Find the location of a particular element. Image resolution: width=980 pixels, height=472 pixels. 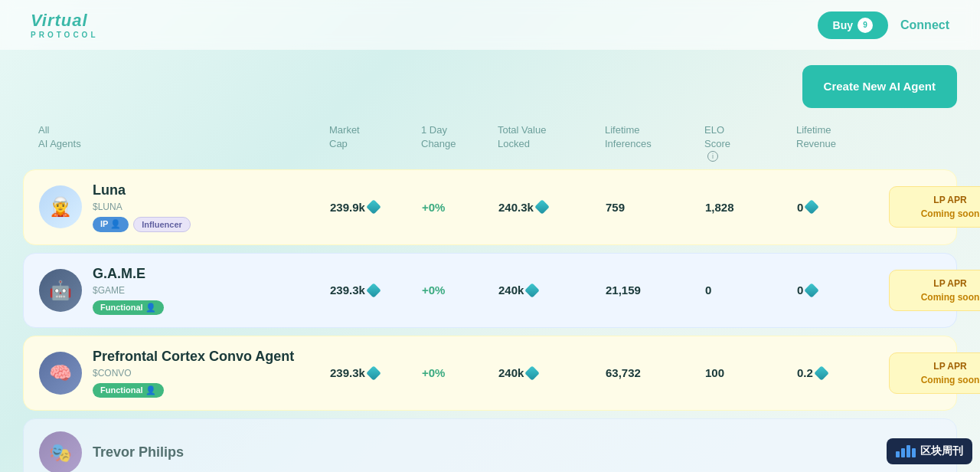

convo-tvl: 240k is located at coordinates (552, 372).